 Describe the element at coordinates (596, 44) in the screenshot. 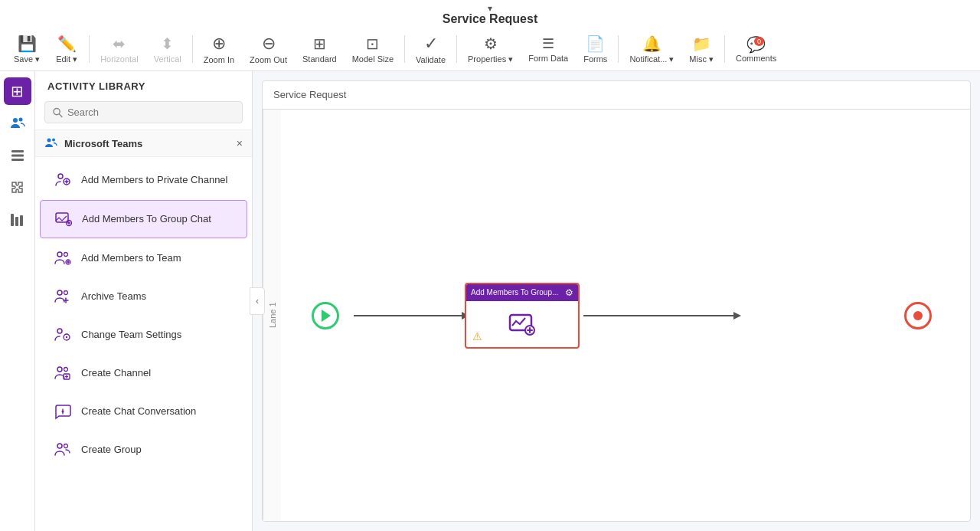

I see `forms-icon: 📄` at that location.